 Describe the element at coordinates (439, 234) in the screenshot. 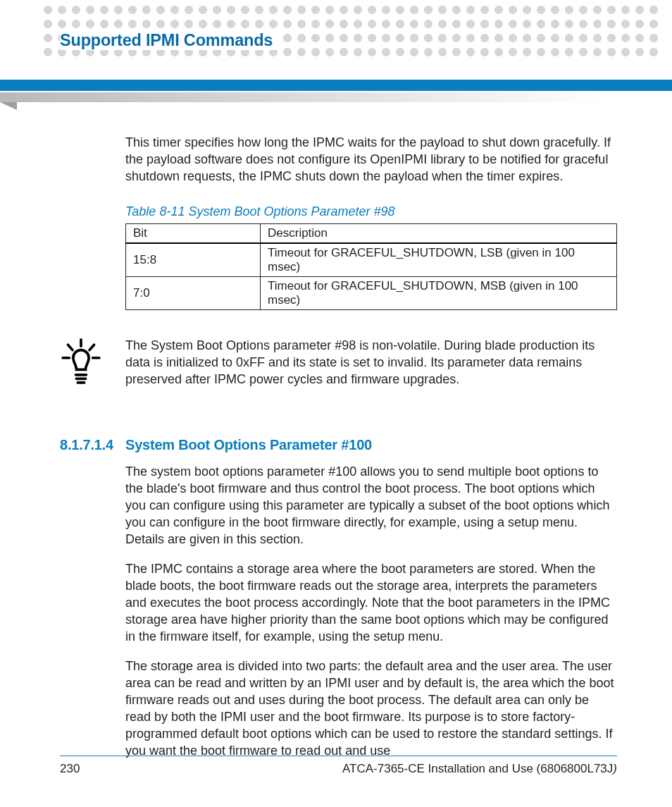

I see `table-header-description: Description` at that location.